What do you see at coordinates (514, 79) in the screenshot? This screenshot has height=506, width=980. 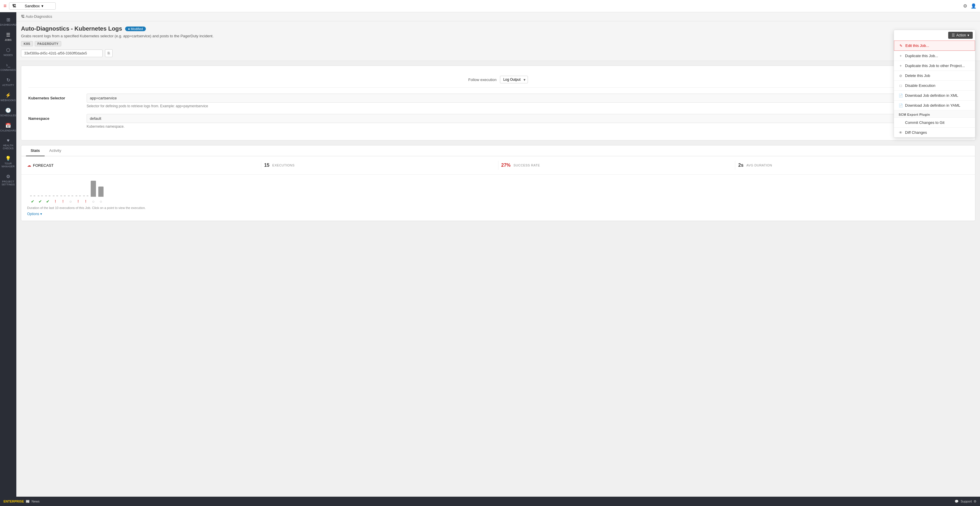 I see `log-output-select: Log Output Compact Verbose` at bounding box center [514, 79].